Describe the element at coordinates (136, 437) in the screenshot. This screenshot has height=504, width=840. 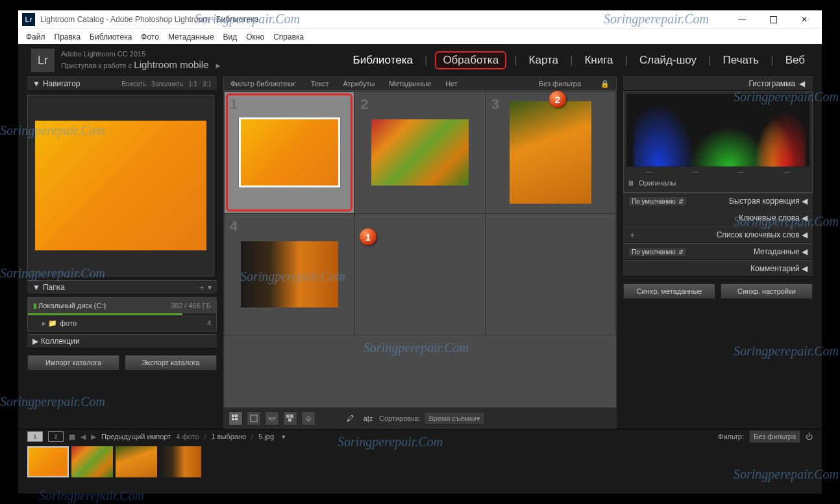
I see `filmstrip-source: Предыдущий импорт` at that location.